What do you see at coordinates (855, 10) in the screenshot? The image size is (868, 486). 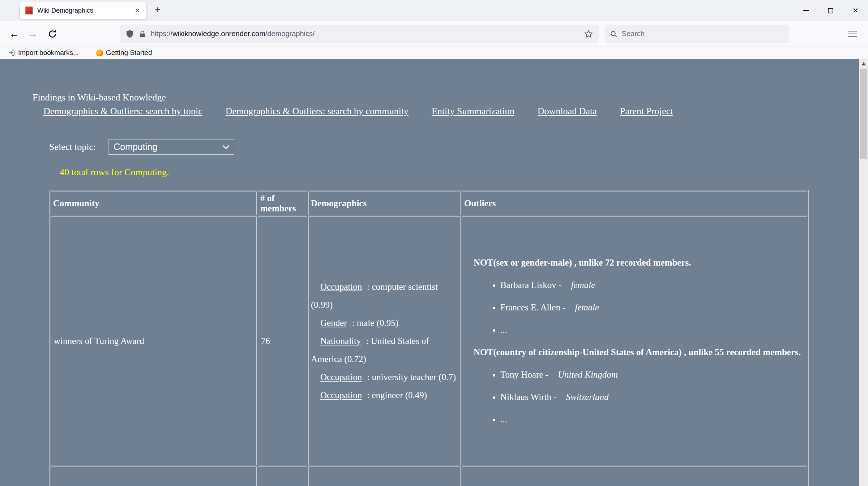 I see `close-button: ✕` at bounding box center [855, 10].